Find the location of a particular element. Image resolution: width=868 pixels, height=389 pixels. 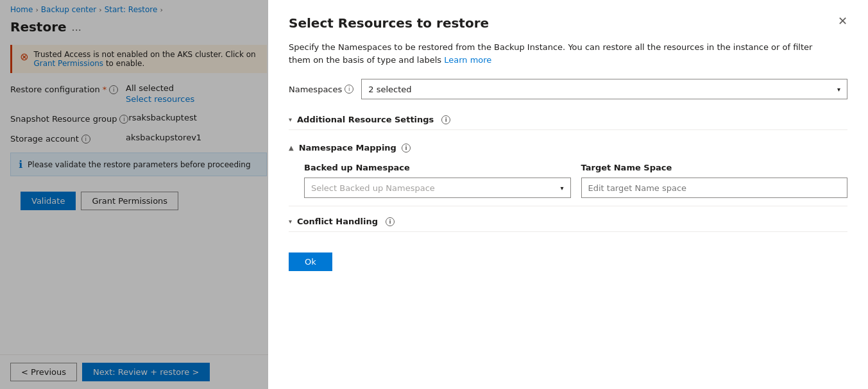

learn-more-link: Learn more is located at coordinates (468, 60).